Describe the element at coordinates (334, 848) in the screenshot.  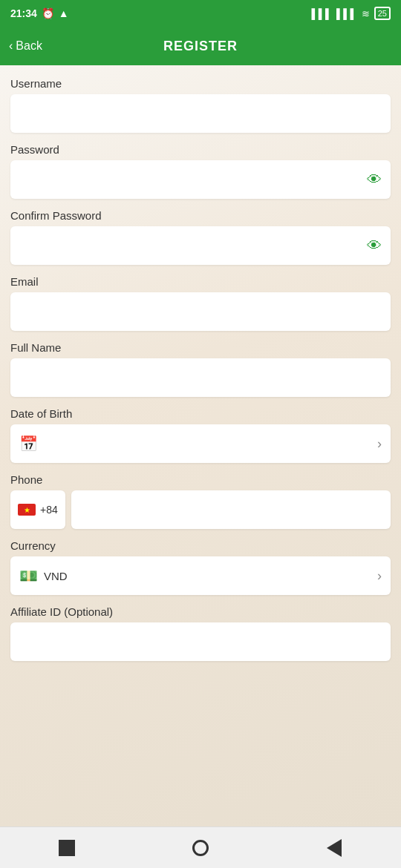
I see `nav-back-button` at that location.